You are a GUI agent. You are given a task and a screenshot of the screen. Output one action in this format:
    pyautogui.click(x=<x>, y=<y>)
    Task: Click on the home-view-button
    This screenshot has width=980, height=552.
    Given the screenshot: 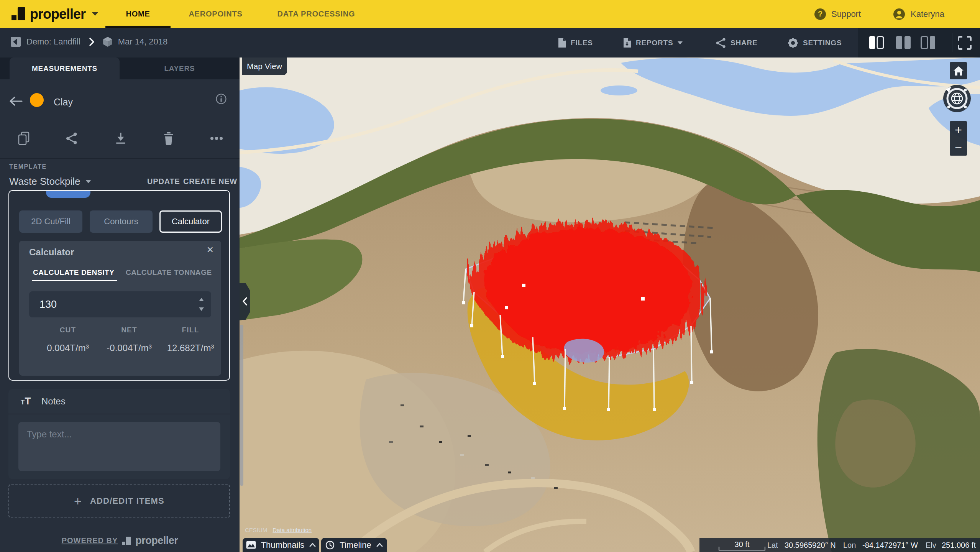 What is the action you would take?
    pyautogui.click(x=958, y=71)
    